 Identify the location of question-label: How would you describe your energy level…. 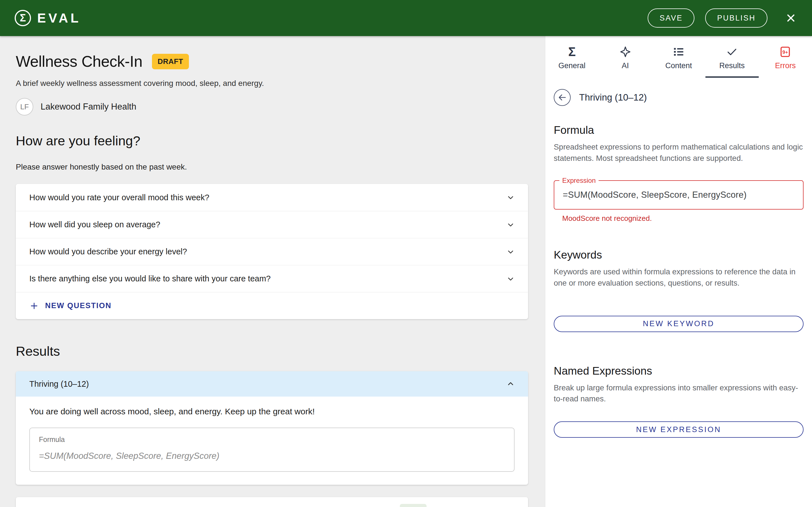
(267, 251).